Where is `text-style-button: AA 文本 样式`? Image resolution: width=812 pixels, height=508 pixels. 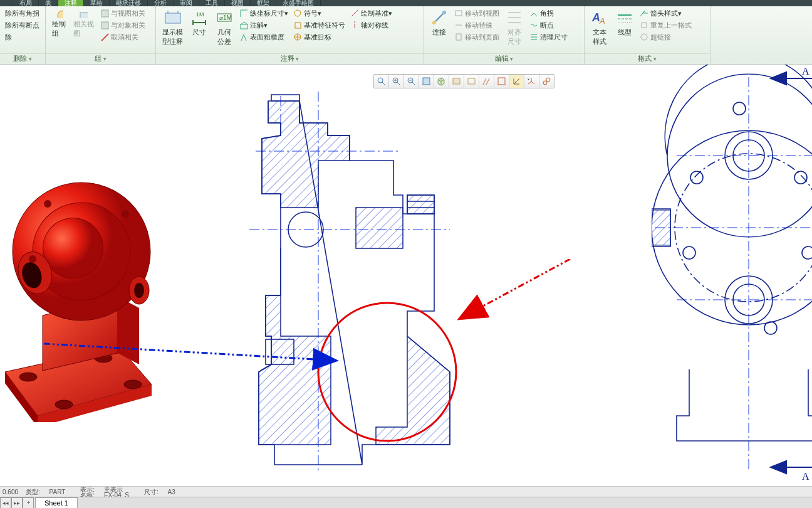
text-style-button: AA 文本 样式 is located at coordinates (600, 28).